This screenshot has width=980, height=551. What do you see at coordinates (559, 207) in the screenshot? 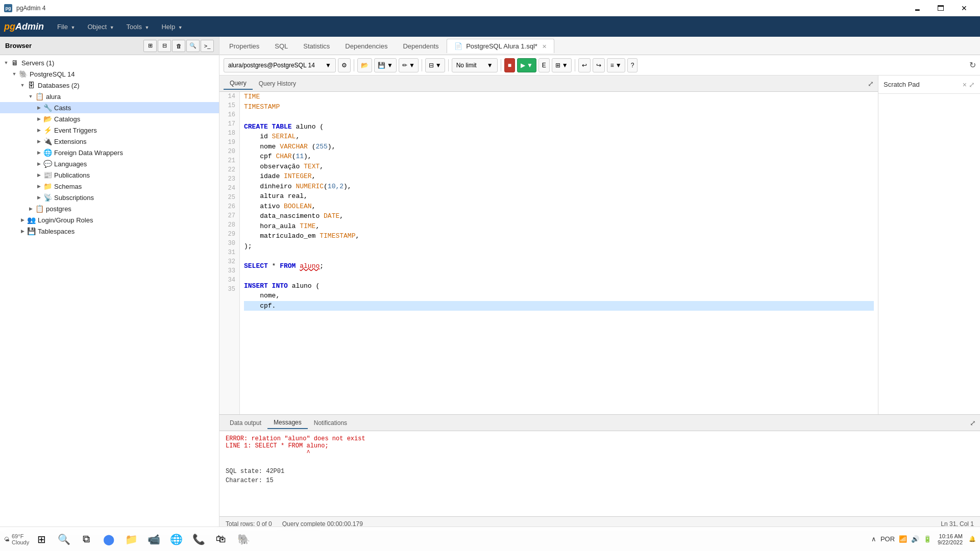
I see `code-line-25: ativo BOOLEAN,` at bounding box center [559, 207].